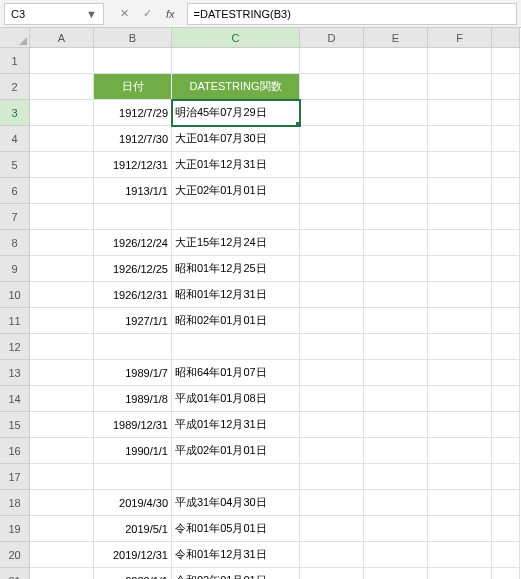 This screenshot has width=521, height=579. What do you see at coordinates (506, 87) in the screenshot?
I see `cell-G2` at bounding box center [506, 87].